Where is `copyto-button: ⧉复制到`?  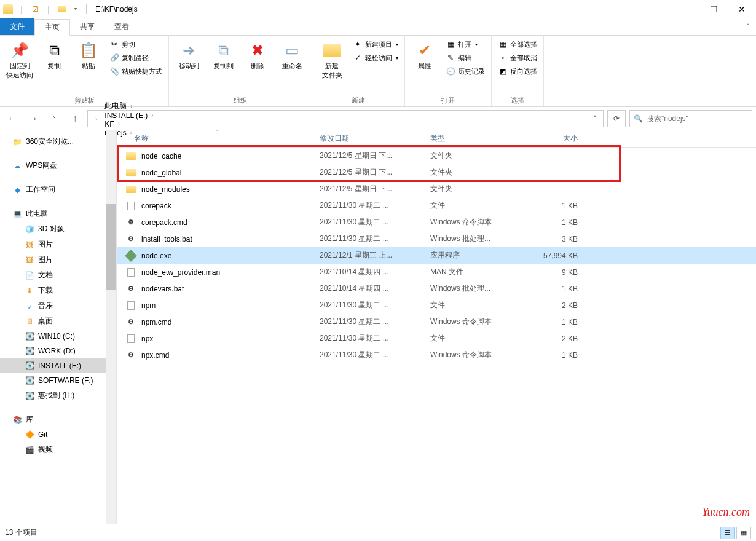 copyto-button: ⧉复制到 is located at coordinates (223, 55).